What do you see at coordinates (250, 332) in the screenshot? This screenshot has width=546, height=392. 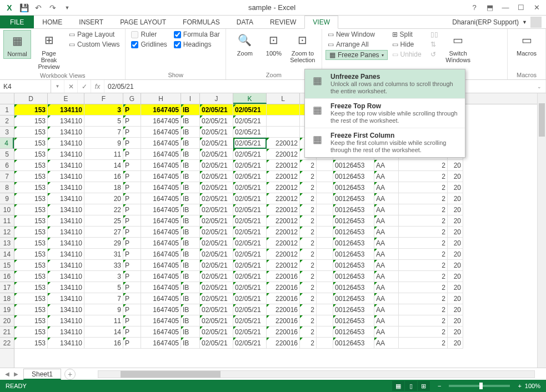 I see `cell-K21: 02/05/21` at bounding box center [250, 332].